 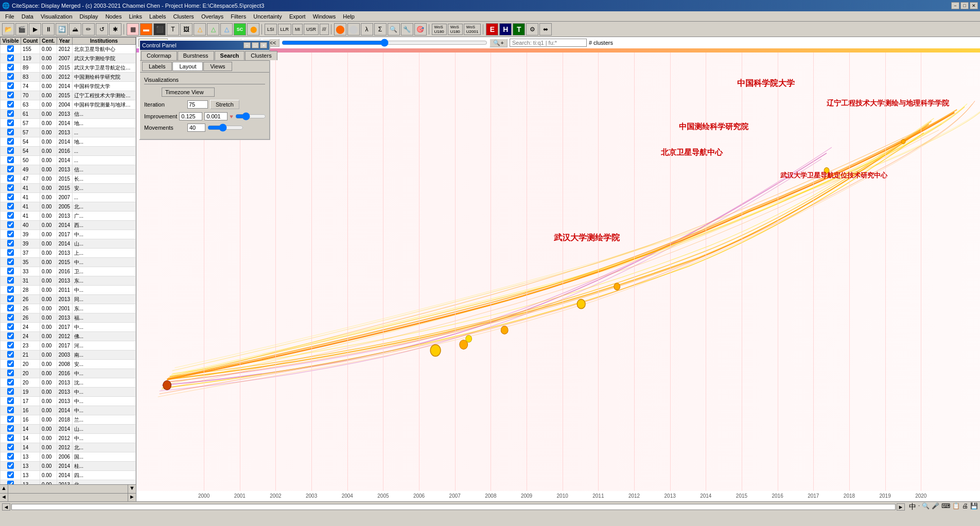 I want to click on close-button: ✕, so click(x=974, y=6).